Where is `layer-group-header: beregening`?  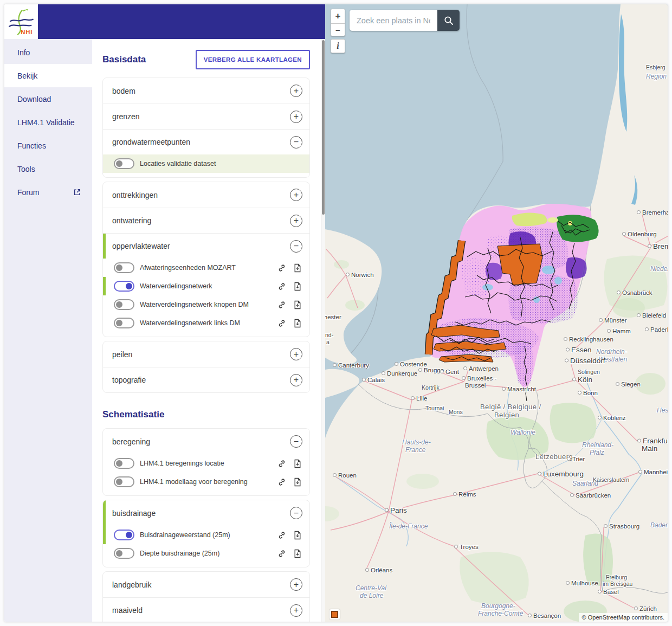
layer-group-header: beregening is located at coordinates (206, 441).